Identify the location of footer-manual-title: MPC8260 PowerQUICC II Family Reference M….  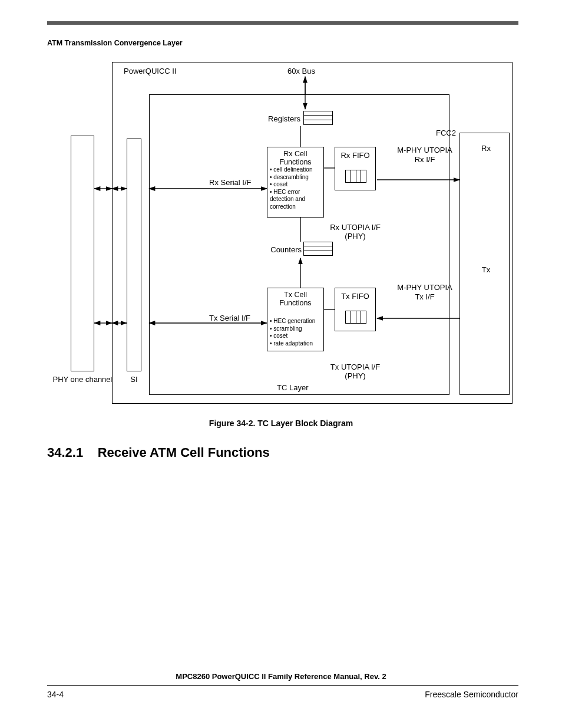
(281, 677).